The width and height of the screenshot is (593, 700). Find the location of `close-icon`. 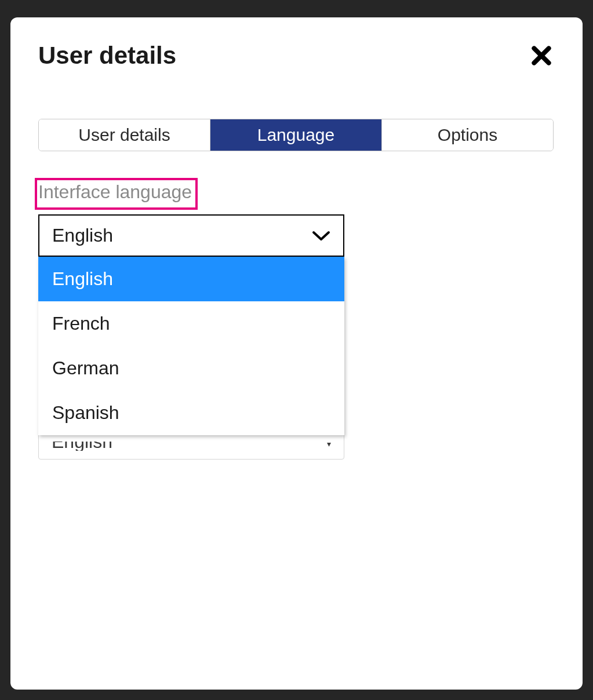

close-icon is located at coordinates (541, 56).